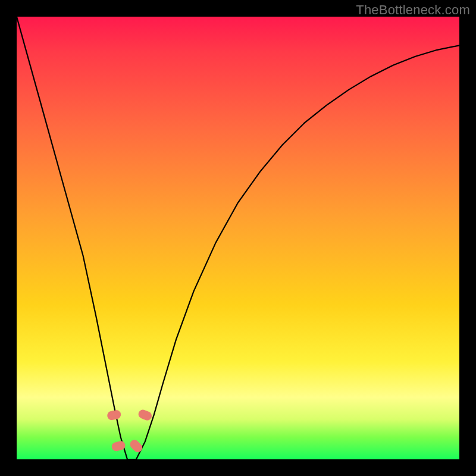  I want to click on curve-markers, so click(130, 431).